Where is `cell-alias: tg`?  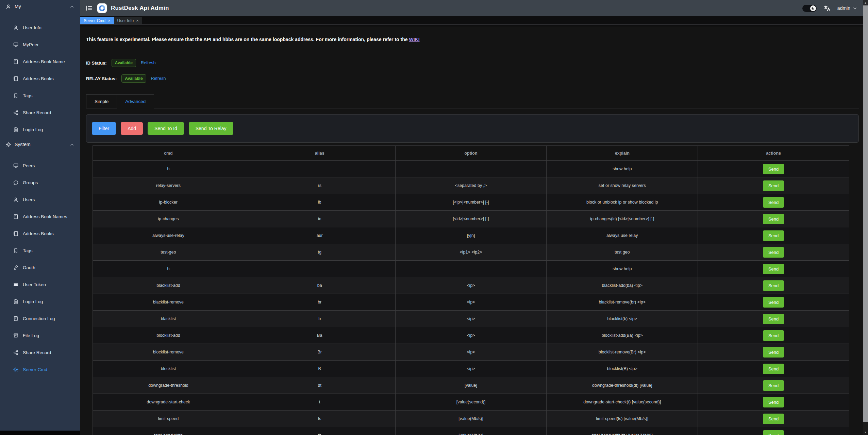
cell-alias: tg is located at coordinates (320, 252).